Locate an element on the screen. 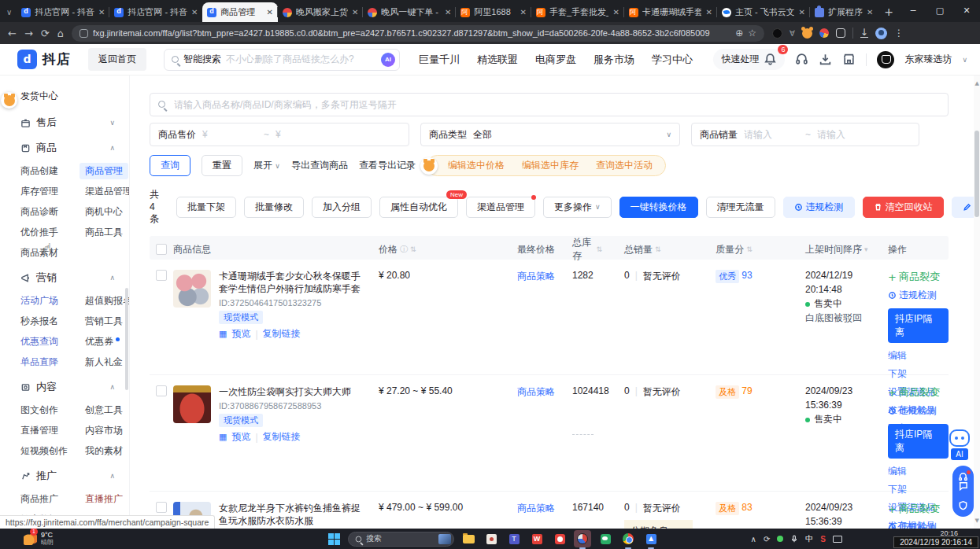 This screenshot has height=549, width=980. window-close-icon: ✕ is located at coordinates (967, 11).